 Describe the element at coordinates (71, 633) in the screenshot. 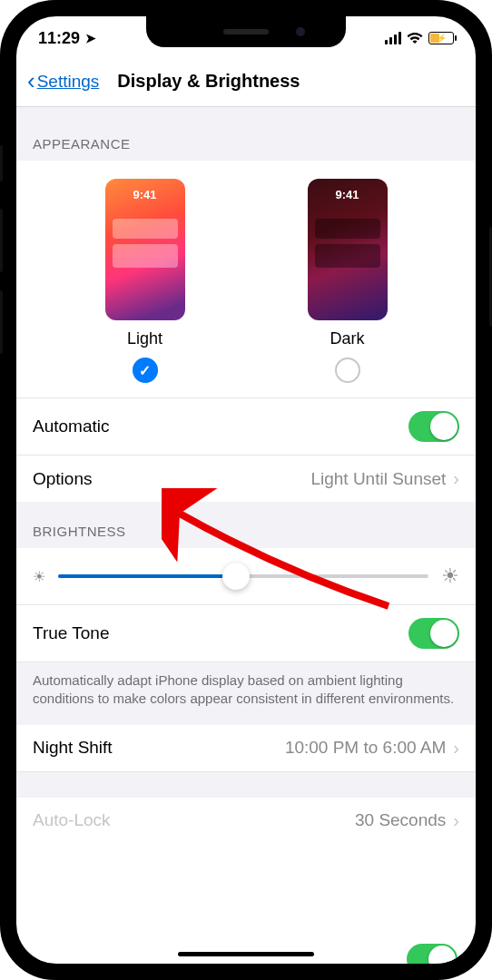

I see `truetone-label: True Tone` at that location.